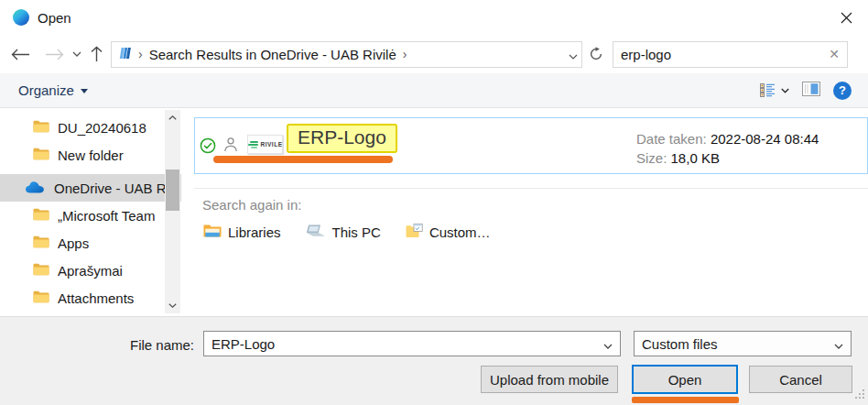 This screenshot has width=868, height=405. I want to click on libraries-label: Libraries, so click(255, 233).